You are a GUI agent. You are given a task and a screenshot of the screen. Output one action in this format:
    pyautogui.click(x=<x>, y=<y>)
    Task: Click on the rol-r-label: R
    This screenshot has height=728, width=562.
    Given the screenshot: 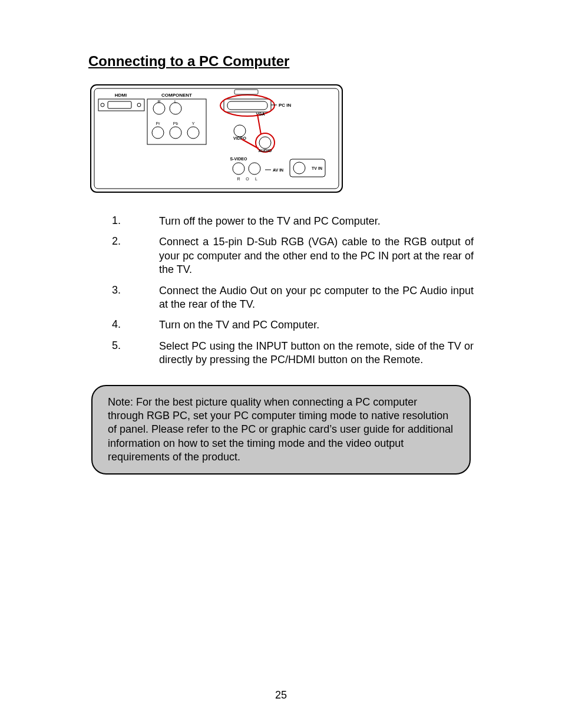 What is the action you would take?
    pyautogui.click(x=238, y=179)
    